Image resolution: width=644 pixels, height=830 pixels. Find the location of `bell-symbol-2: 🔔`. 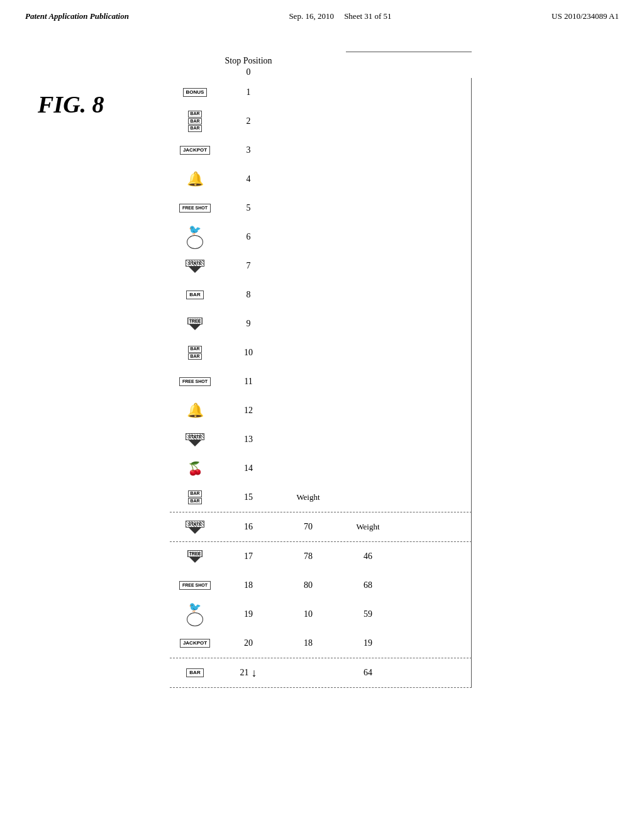

bell-symbol-2: 🔔 is located at coordinates (195, 411).